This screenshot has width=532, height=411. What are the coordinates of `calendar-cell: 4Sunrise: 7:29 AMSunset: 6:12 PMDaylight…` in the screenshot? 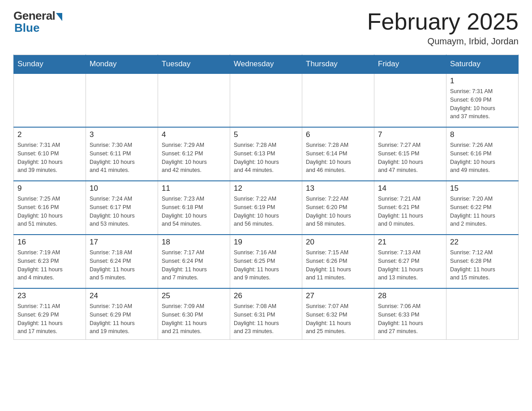 It's located at (194, 154).